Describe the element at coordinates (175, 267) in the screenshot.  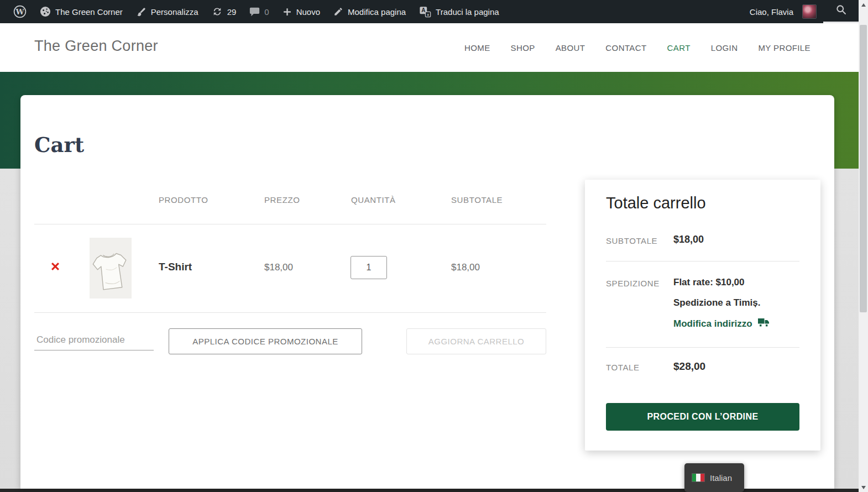
I see `product-name: T-Shirt` at that location.